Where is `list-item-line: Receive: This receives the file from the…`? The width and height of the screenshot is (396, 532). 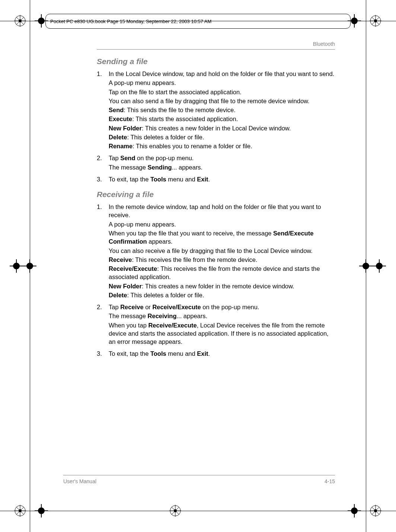
list-item-line: Receive: This receives the file from the… is located at coordinates (222, 260).